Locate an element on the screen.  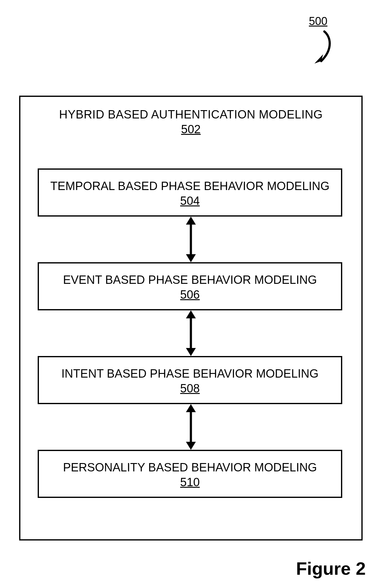
box-ref: 506 is located at coordinates (190, 295).